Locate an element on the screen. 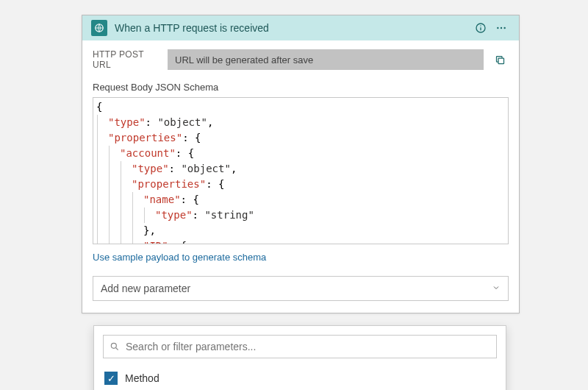 This screenshot has width=588, height=390. add-parameter-dropdown: Add new parameter is located at coordinates (301, 288).